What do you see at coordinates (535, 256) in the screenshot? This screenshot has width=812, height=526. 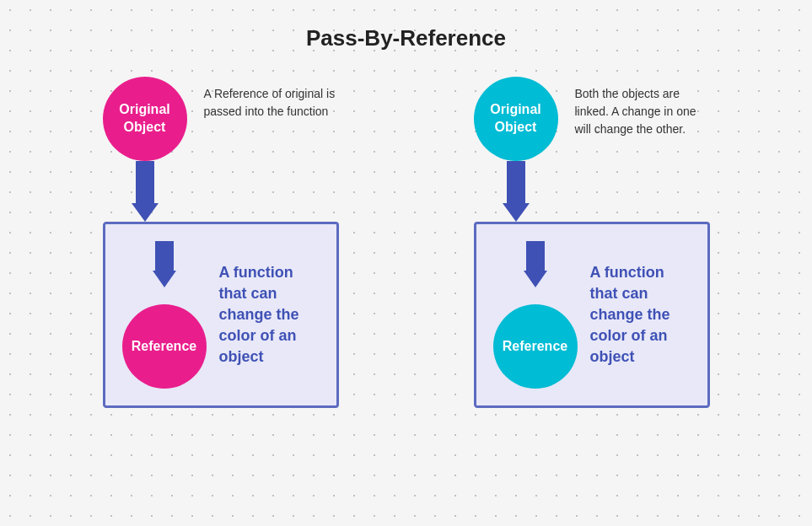 I see `right-inner-shaft` at bounding box center [535, 256].